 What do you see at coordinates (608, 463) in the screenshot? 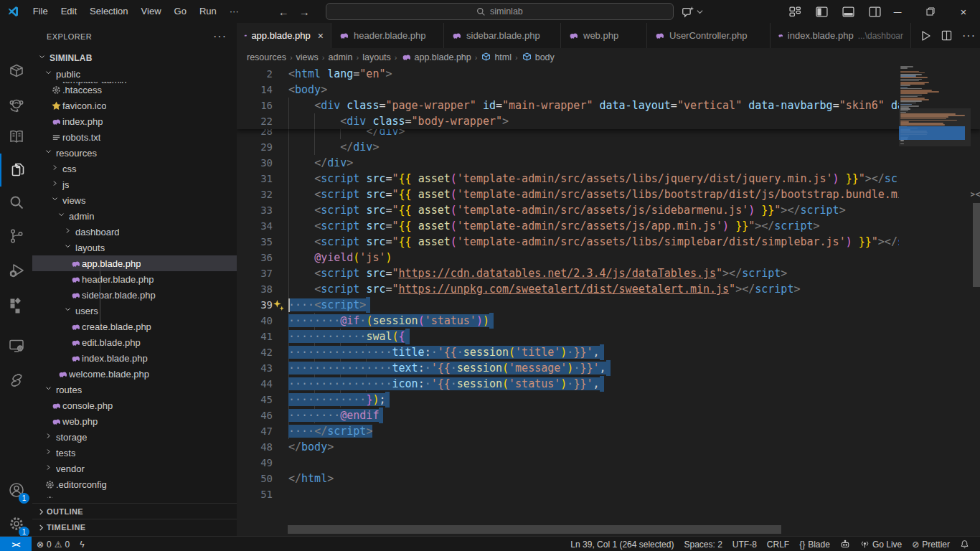
I see `code-line-49: 49` at bounding box center [608, 463].